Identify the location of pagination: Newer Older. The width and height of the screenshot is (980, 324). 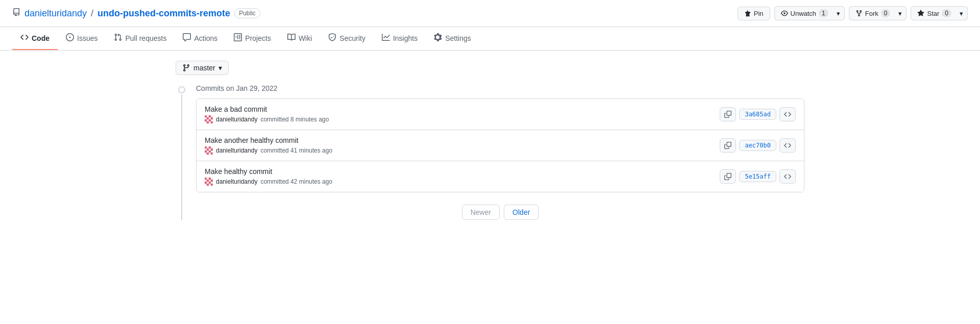
(500, 212).